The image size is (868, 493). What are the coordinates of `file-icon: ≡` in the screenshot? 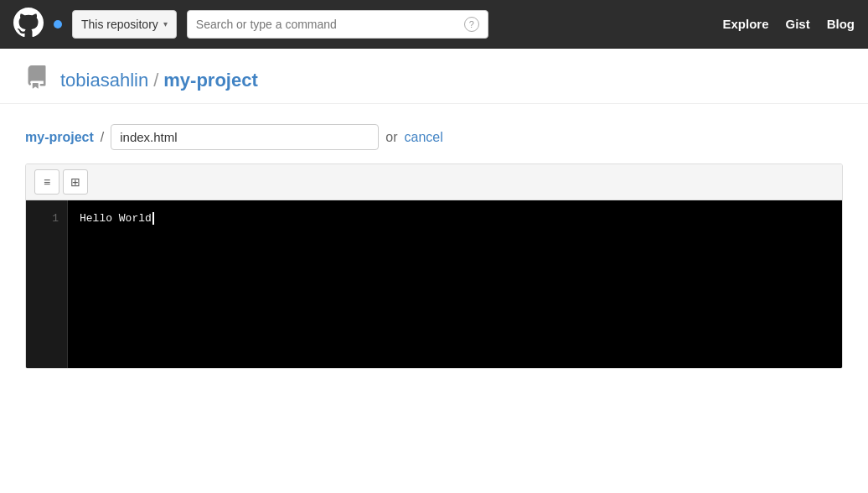 It's located at (47, 182).